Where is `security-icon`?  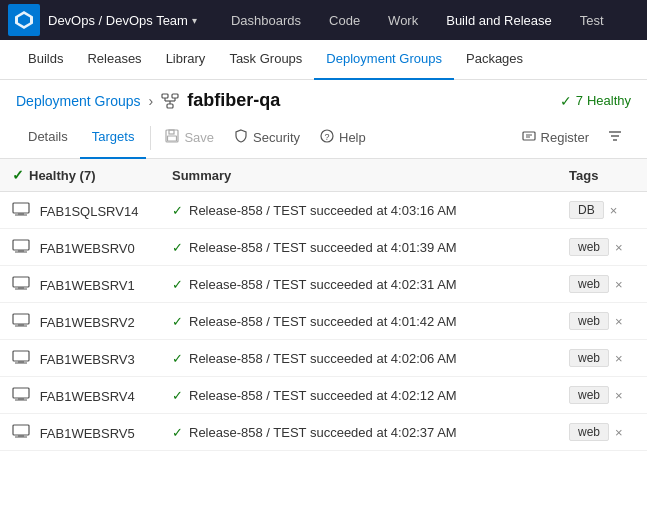
security-icon is located at coordinates (241, 138).